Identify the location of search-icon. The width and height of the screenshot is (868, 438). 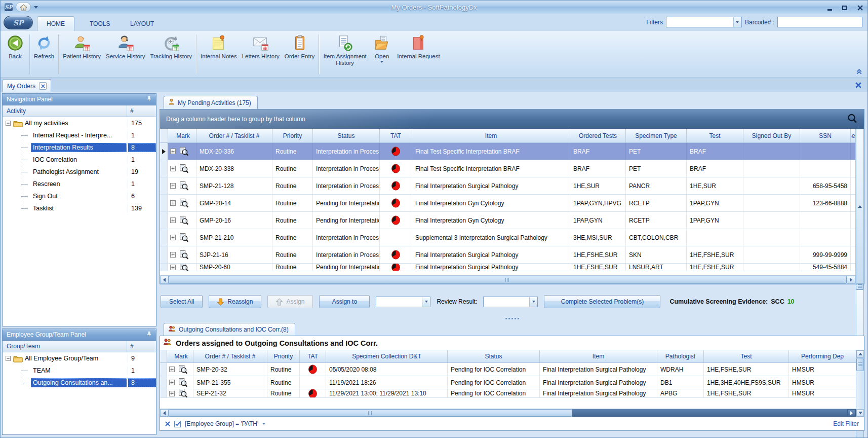
(852, 120).